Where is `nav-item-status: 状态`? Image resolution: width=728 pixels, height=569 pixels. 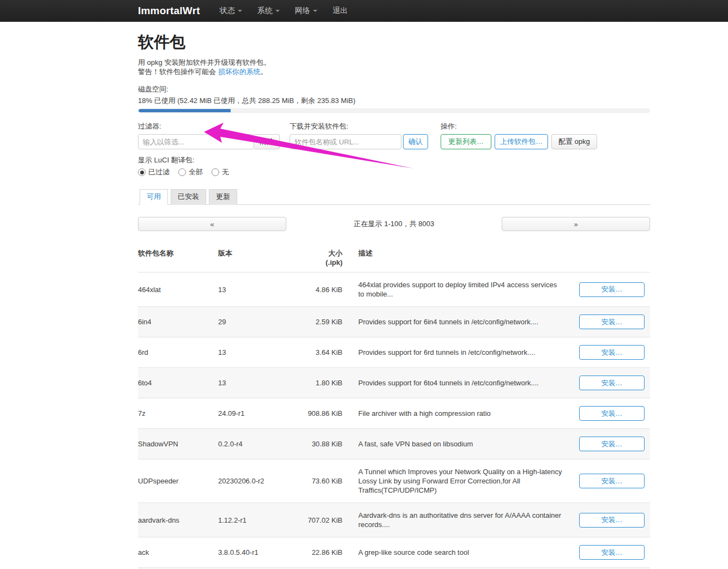 nav-item-status: 状态 is located at coordinates (231, 11).